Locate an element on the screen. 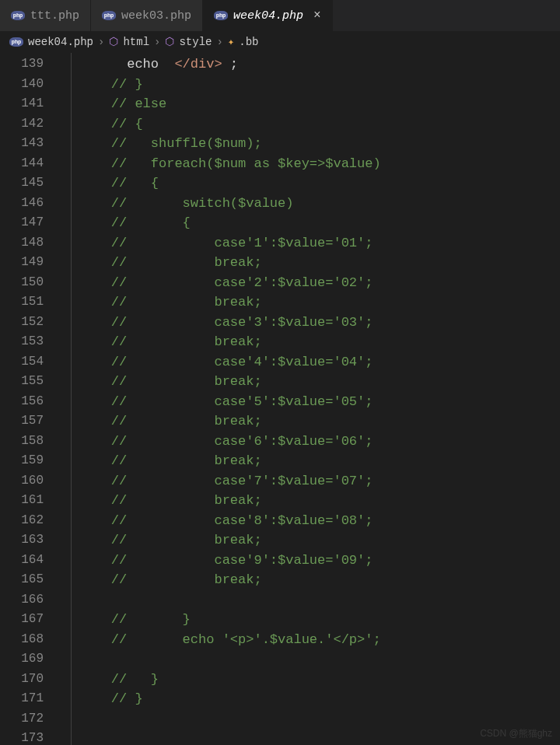 The width and height of the screenshot is (560, 745). tab-label: ttt.php is located at coordinates (54, 16).